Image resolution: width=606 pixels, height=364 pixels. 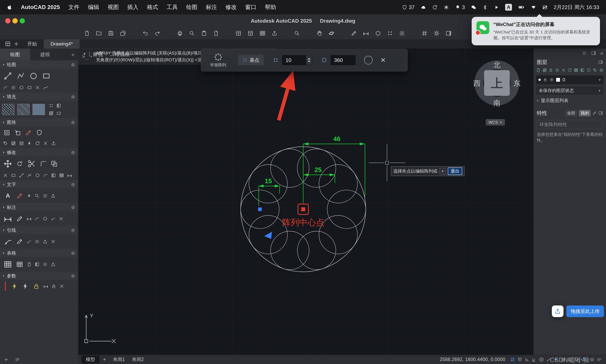 What do you see at coordinates (513, 360) in the screenshot?
I see `grid-toggle` at bounding box center [513, 360].